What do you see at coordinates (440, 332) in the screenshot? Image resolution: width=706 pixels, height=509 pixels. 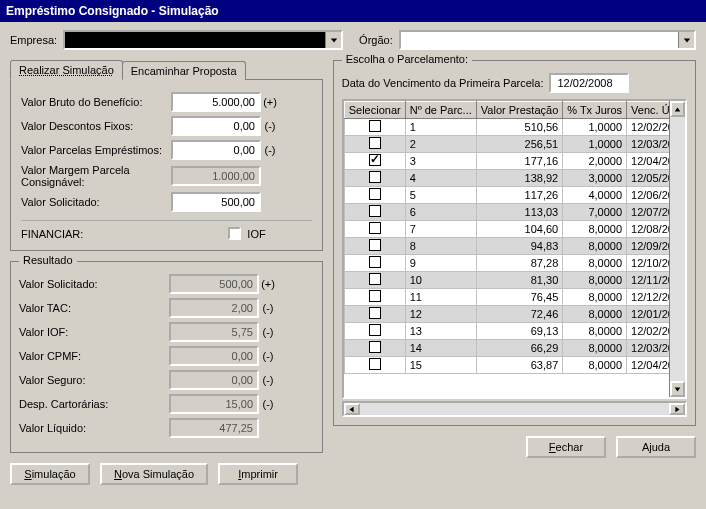 I see `cell-num-parcelas: 13` at bounding box center [440, 332].